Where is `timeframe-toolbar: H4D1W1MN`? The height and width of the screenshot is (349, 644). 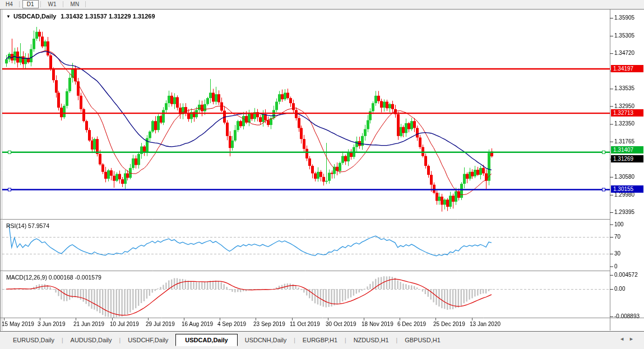
timeframe-toolbar: H4D1W1MN is located at coordinates (322, 4).